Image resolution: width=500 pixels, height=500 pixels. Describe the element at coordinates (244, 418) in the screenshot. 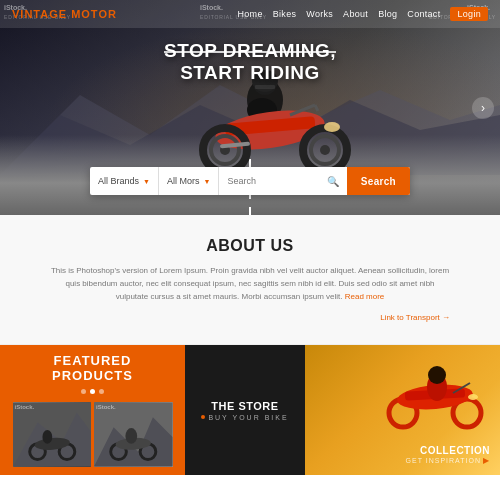

I see `store-subtitle: BUY YOUR BIKE` at that location.